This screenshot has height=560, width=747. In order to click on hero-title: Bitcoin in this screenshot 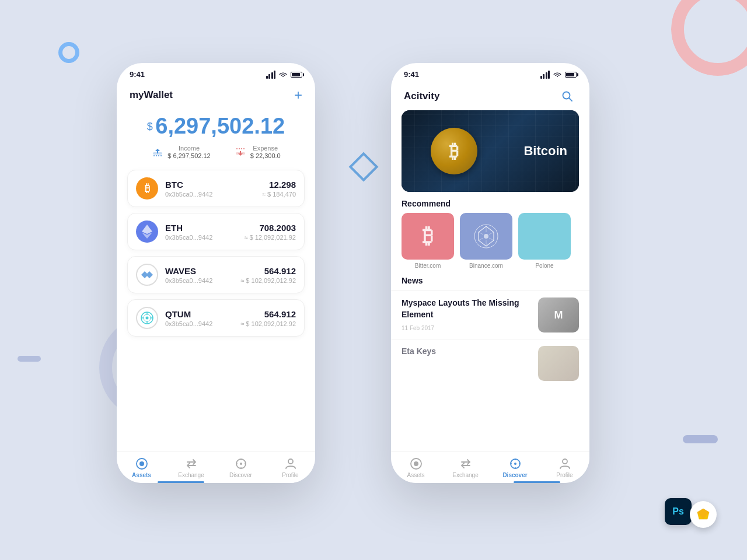, I will do `click(545, 151)`.